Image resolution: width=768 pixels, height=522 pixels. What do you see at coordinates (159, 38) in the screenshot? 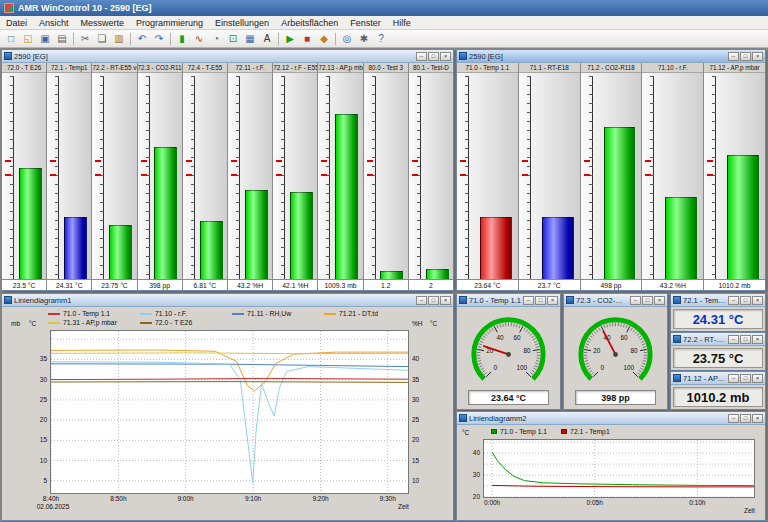
I see `redo-icon: ↷` at bounding box center [159, 38].